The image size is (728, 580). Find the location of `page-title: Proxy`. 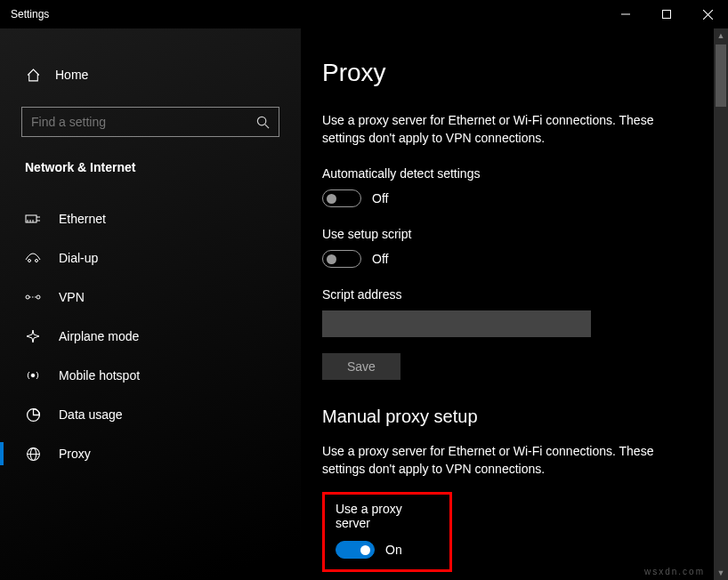

page-title: Proxy is located at coordinates (514, 73).